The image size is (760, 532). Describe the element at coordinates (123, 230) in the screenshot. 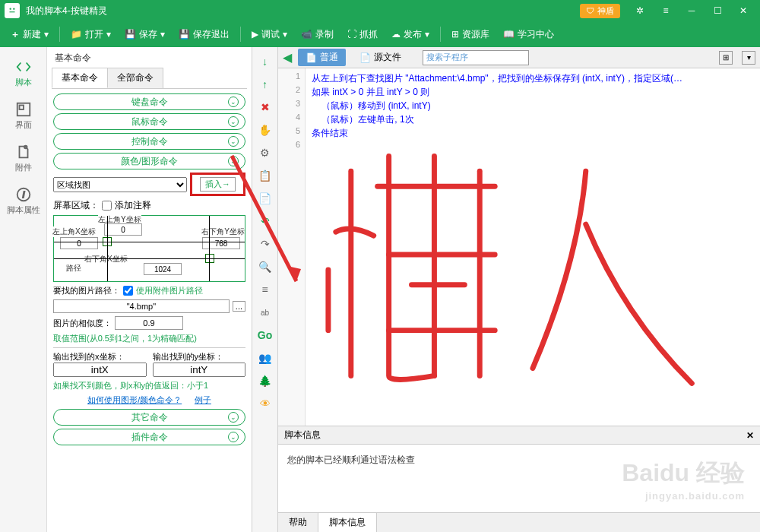

I see `tl-y-input` at that location.